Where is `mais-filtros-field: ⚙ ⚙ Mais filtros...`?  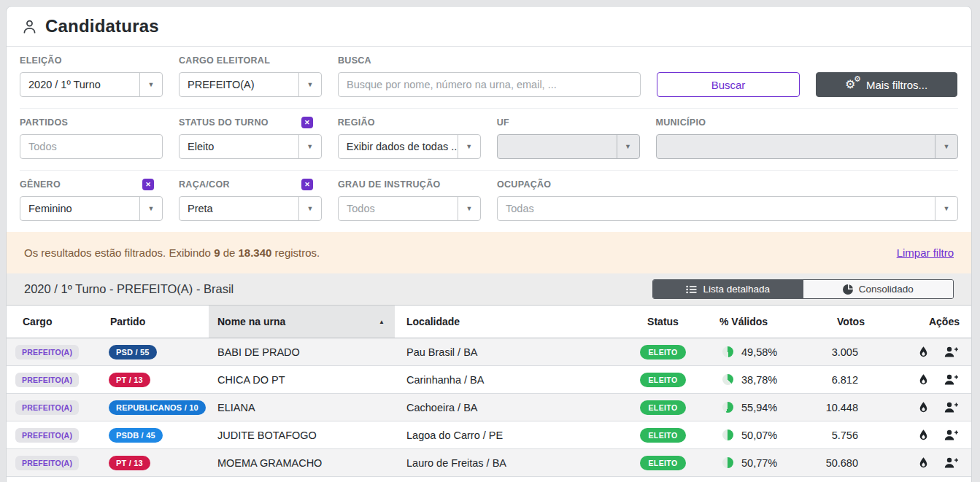
mais-filtros-field: ⚙ ⚙ Mais filtros... is located at coordinates (887, 76).